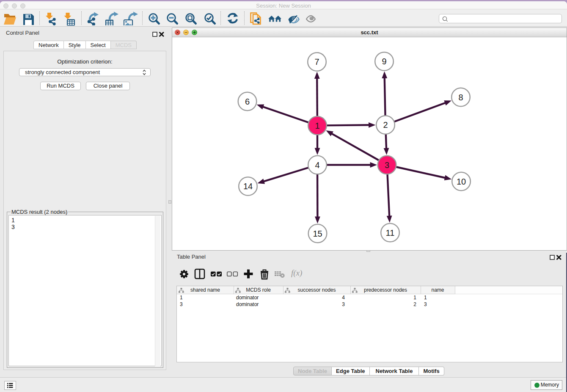 The width and height of the screenshot is (567, 392). What do you see at coordinates (390, 233) in the screenshot?
I see `svg-text: 11` at bounding box center [390, 233].